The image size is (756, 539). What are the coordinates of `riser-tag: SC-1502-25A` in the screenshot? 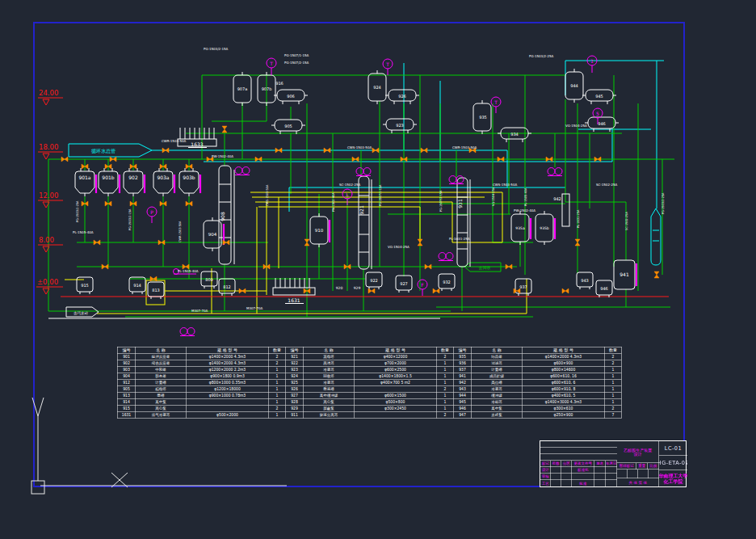 It's located at (627, 221).